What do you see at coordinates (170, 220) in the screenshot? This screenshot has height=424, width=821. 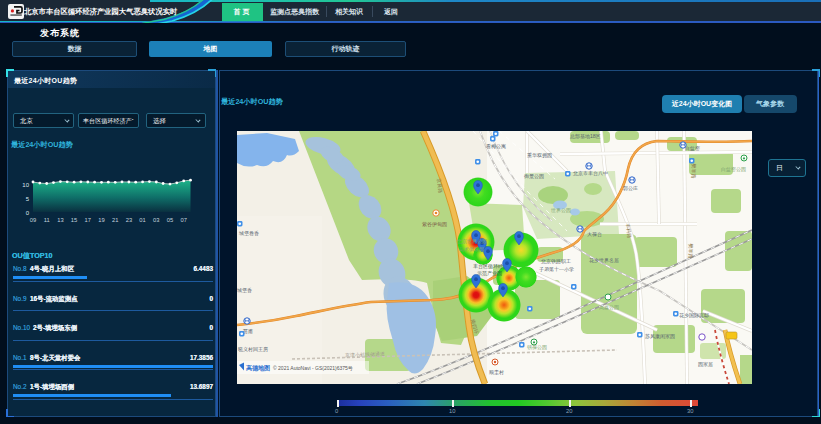 I see `svg-text: 05` at bounding box center [170, 220].